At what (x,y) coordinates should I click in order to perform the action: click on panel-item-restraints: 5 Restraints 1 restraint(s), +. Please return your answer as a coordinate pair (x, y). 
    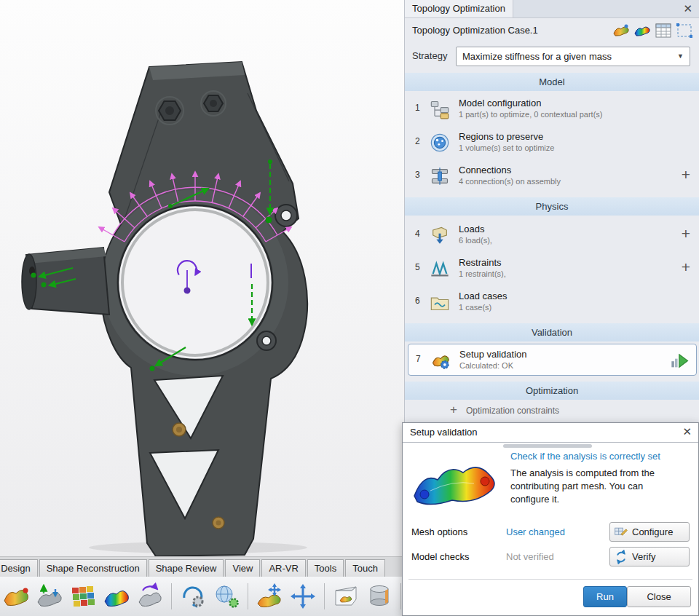
    Looking at the image, I should click on (552, 269).